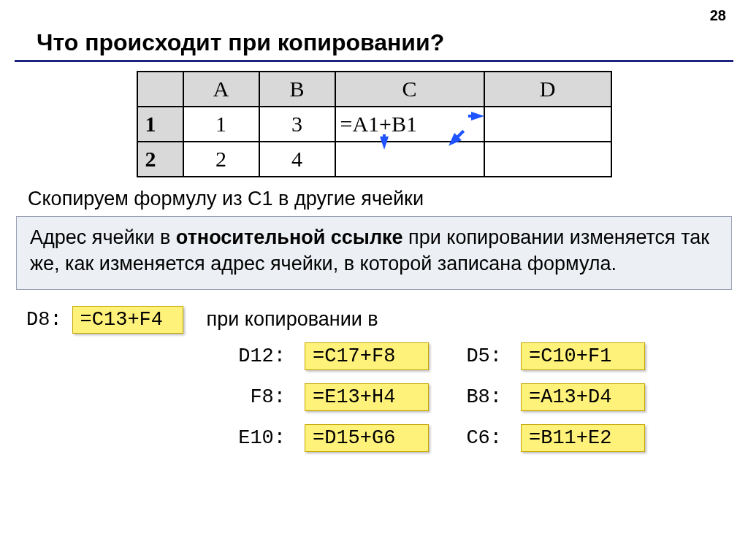 The height and width of the screenshot is (560, 748). What do you see at coordinates (221, 159) in the screenshot?
I see `cell-a2: 2` at bounding box center [221, 159].